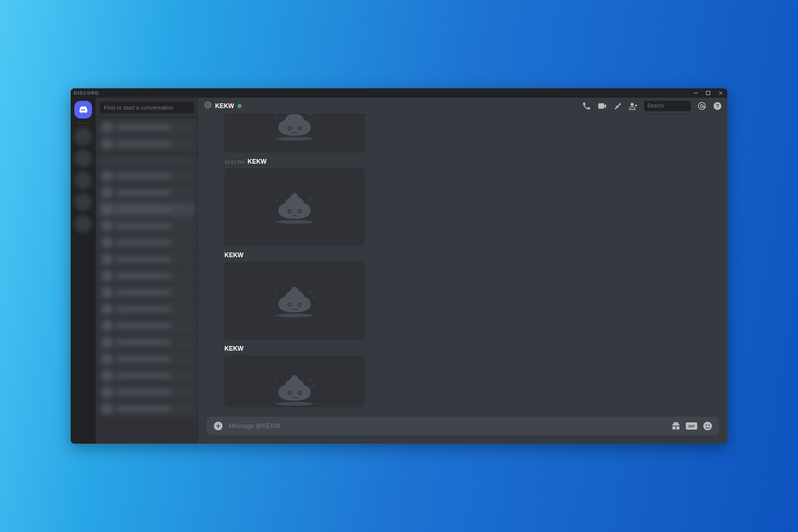 This screenshot has height=532, width=798. What do you see at coordinates (235, 162) in the screenshot?
I see `message-timestamp: 10:52 PM` at bounding box center [235, 162].